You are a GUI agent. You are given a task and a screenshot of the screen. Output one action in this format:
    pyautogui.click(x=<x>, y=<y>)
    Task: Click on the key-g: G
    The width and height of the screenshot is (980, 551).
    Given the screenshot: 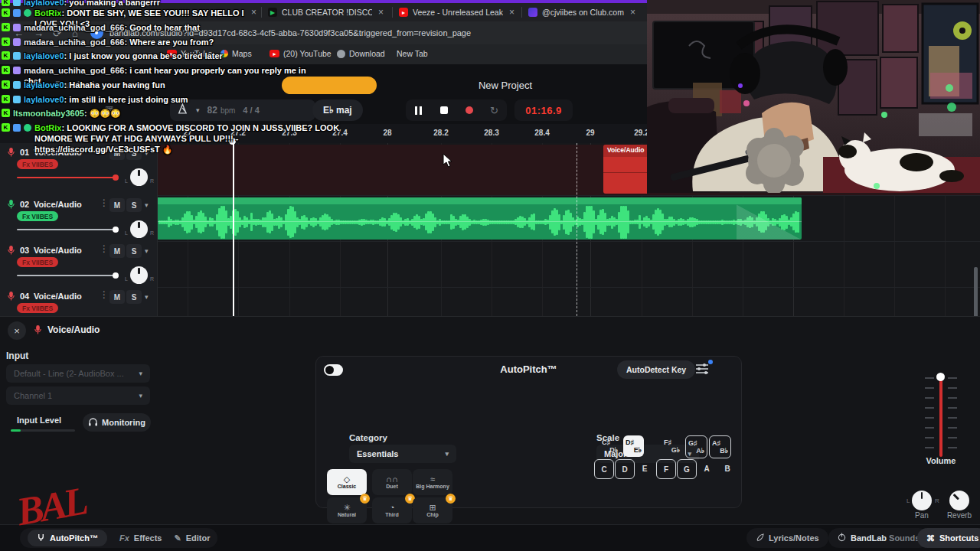 What is the action you would take?
    pyautogui.click(x=687, y=469)
    